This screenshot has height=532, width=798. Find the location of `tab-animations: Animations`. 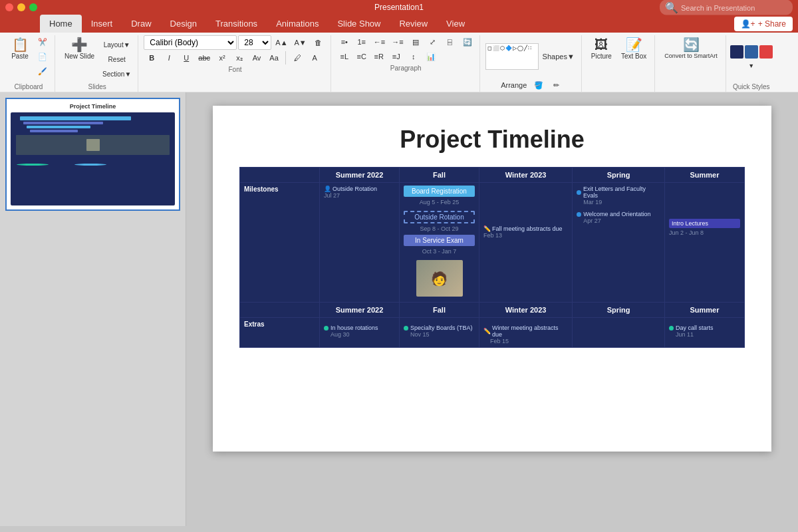

tab-animations: Animations is located at coordinates (297, 24).